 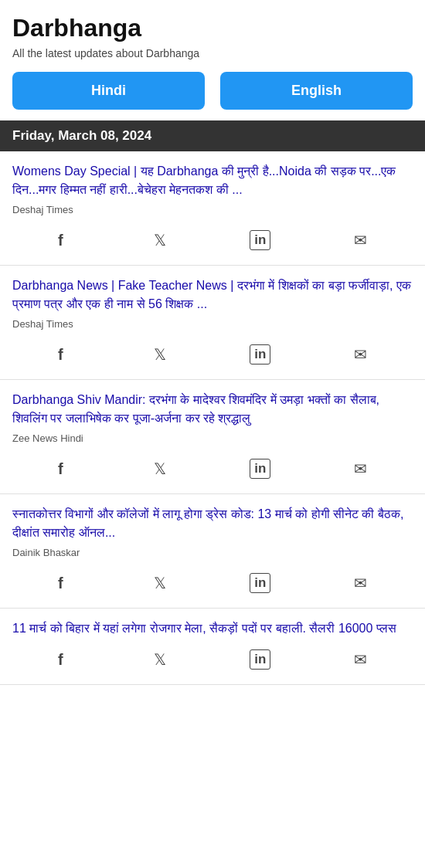 I want to click on news-title: 11 मार्च को बिहार में यहां लगेगा रोजगार …, so click(x=212, y=629).